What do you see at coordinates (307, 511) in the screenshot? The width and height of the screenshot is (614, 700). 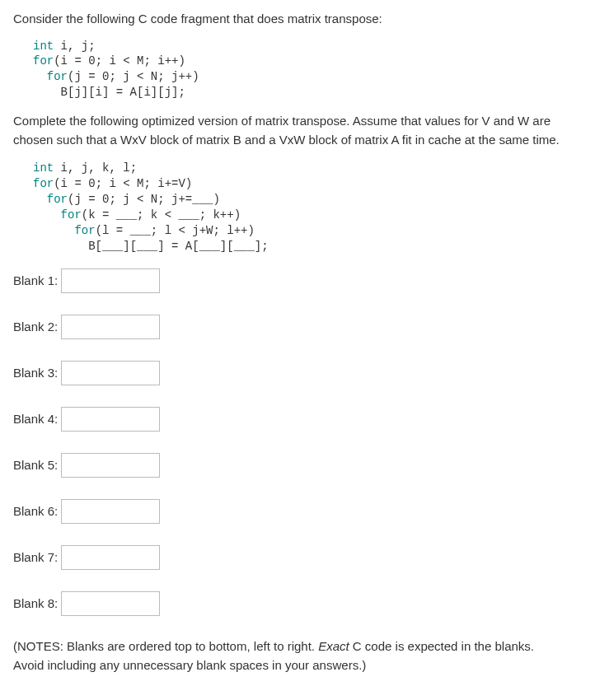 I see `blank-row-6: Blank 6:` at bounding box center [307, 511].